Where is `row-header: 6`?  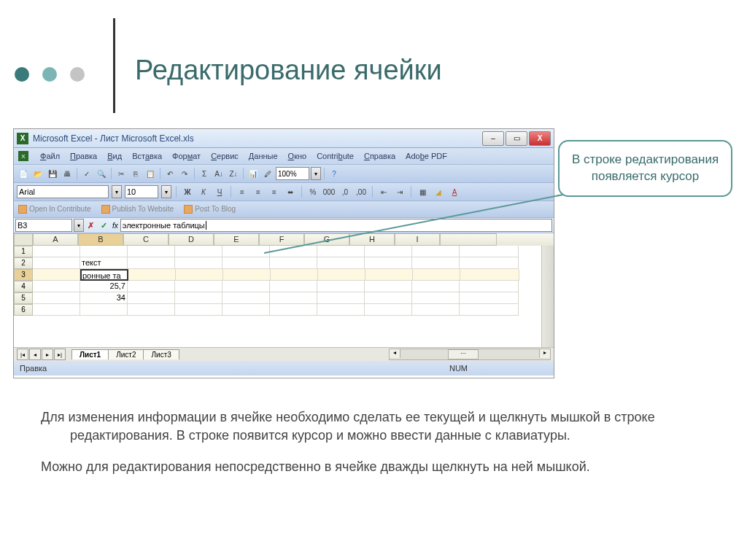
row-header: 6 is located at coordinates (23, 310).